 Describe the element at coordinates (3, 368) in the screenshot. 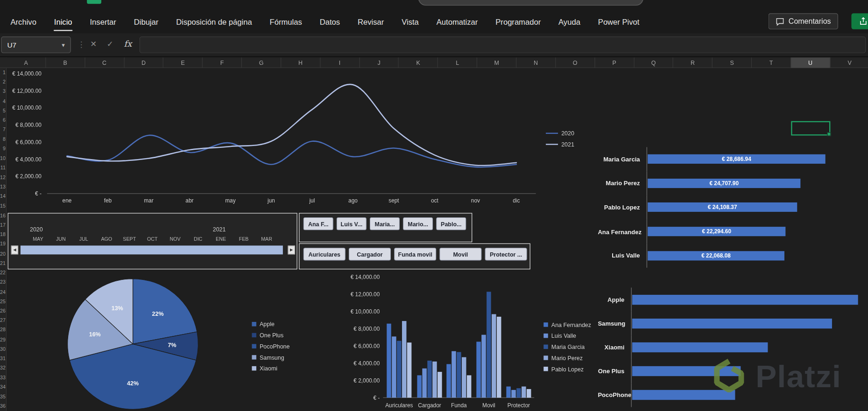

I see `row-header-32: 32` at that location.